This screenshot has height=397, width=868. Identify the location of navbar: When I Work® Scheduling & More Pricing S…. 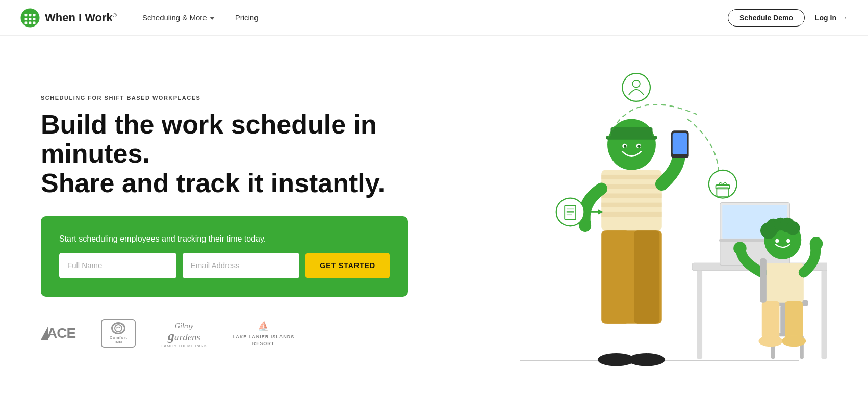
(434, 18).